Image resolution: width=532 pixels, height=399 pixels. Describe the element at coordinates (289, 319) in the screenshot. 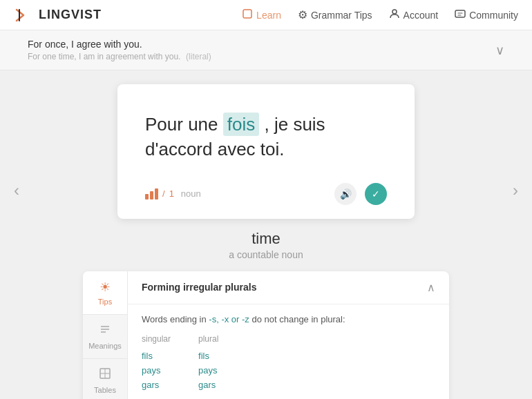

I see `panel-description: Words ending in -s, -x or -z do not chan…` at that location.